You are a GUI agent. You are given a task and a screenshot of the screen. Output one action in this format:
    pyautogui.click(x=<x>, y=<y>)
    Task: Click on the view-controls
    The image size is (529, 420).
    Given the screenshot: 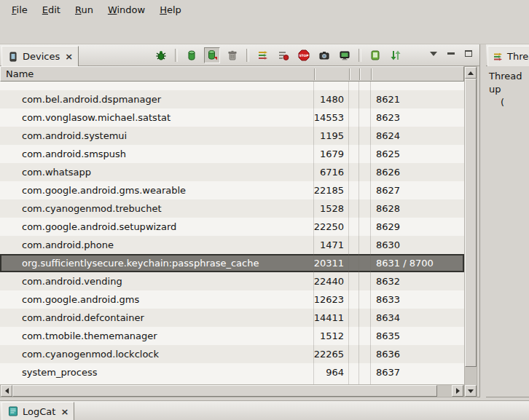 What is the action you would take?
    pyautogui.click(x=451, y=54)
    